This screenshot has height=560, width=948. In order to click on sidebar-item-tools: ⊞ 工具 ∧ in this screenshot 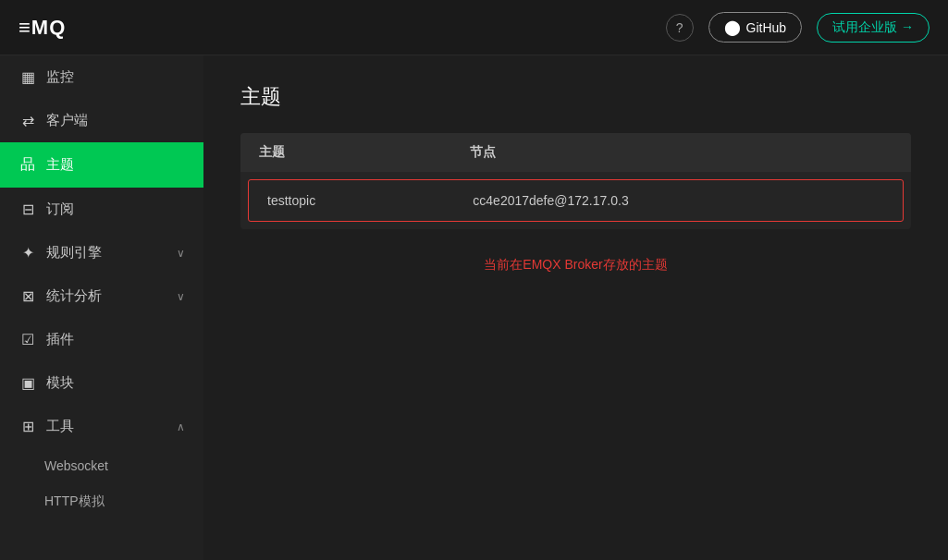, I will do `click(102, 427)`.